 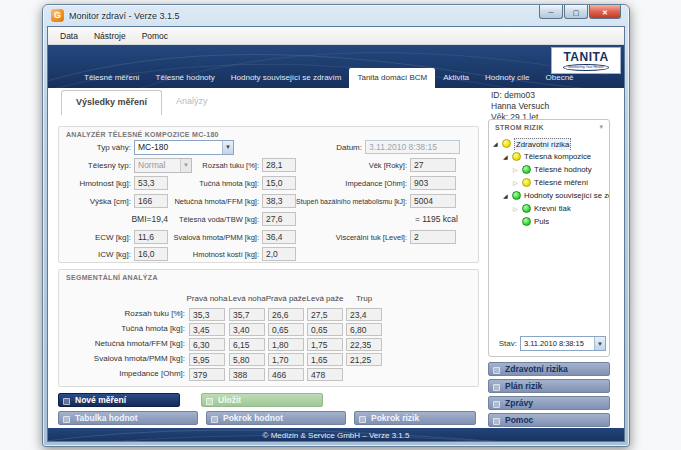 I want to click on tab-aktivita: Aktivita, so click(x=456, y=78).